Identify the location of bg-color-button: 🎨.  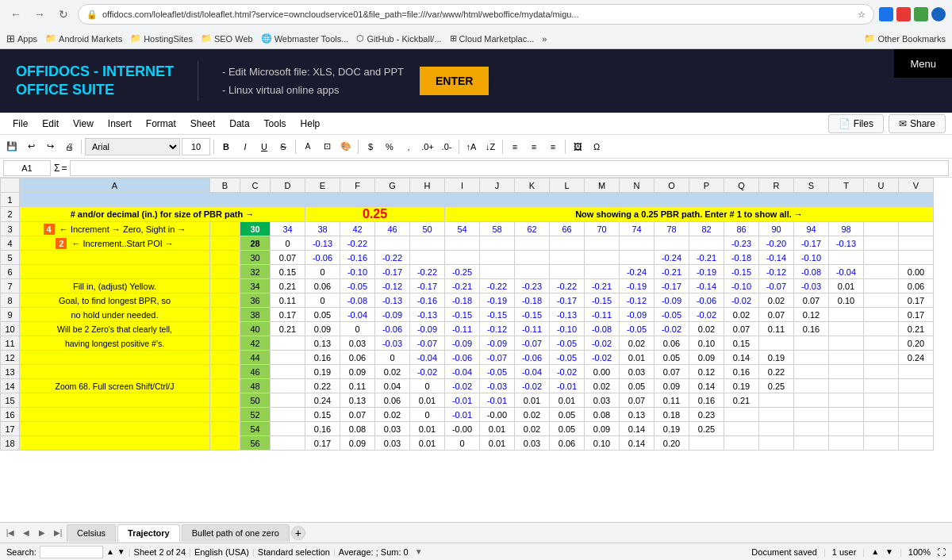
(346, 147).